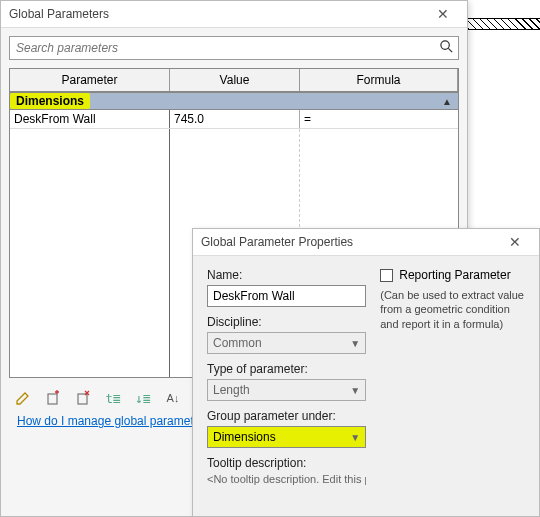 This screenshot has height=517, width=540. What do you see at coordinates (234, 48) in the screenshot?
I see `search-parameters-box` at bounding box center [234, 48].